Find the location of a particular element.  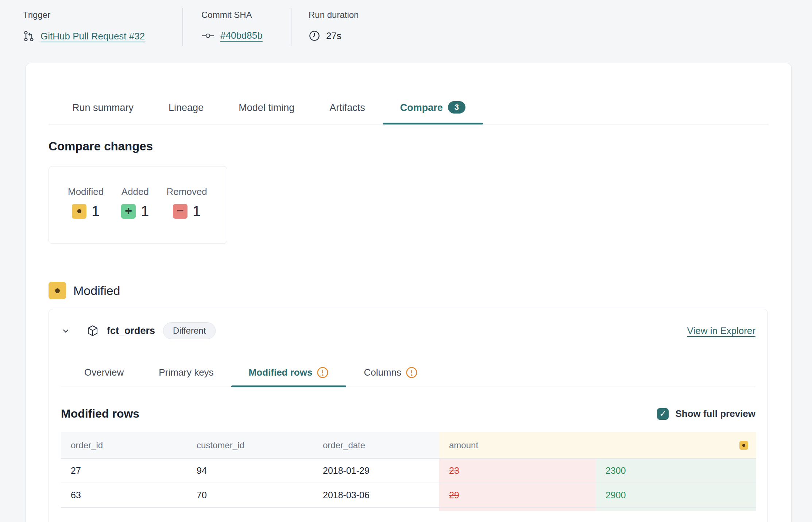

cell-order-date: 2018-03-06 is located at coordinates (376, 495).